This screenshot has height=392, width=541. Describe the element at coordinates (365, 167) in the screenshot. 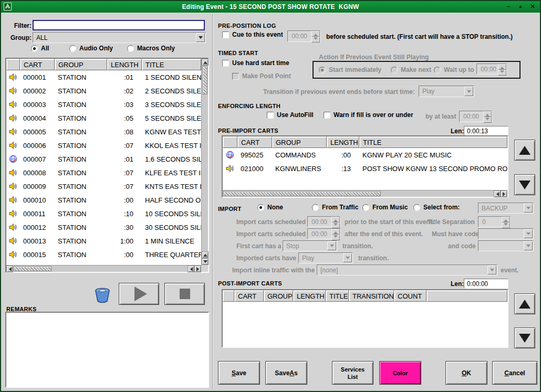

I see `pre-import-cart-list: CARTGROUPLENGTHTITLE 995025COMMANDS:00KG…` at that location.